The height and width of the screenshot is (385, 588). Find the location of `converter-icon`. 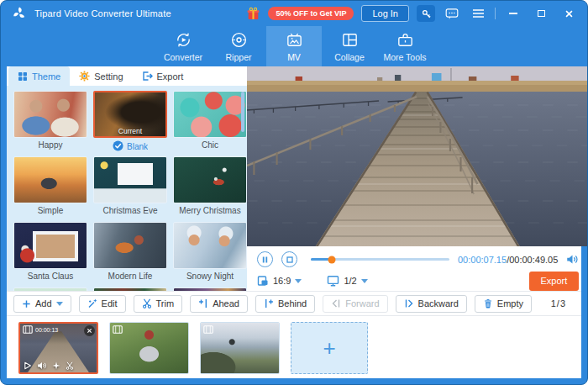

converter-icon is located at coordinates (183, 40).